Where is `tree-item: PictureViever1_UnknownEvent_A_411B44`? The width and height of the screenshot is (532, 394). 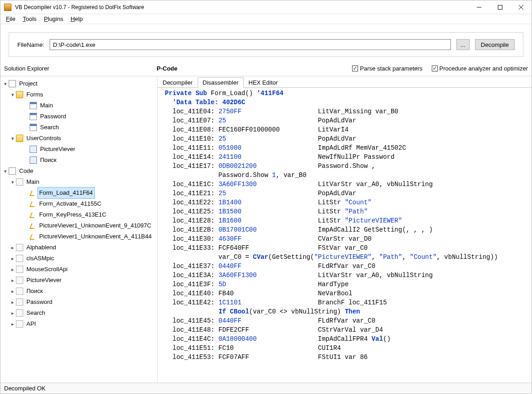
tree-item: PictureViever1_UnknownEvent_A_411B44 is located at coordinates (96, 237).